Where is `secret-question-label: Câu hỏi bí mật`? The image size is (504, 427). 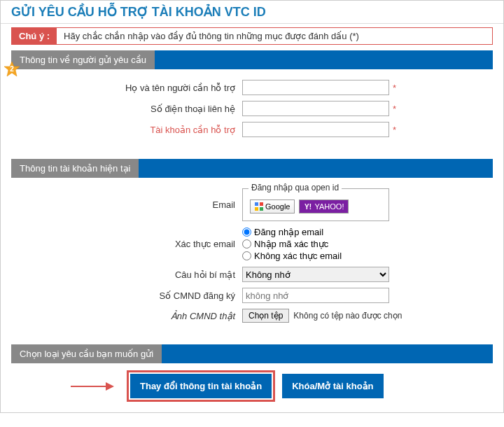 secret-question-label: Câu hỏi bí mật is located at coordinates (130, 274).